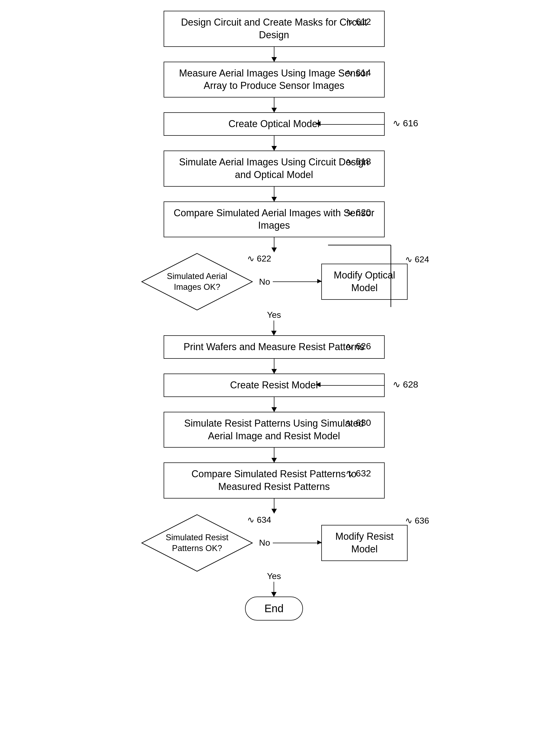 The width and height of the screenshot is (548, 756). What do you see at coordinates (358, 161) in the screenshot?
I see `label-618: ∿ 618` at bounding box center [358, 161].